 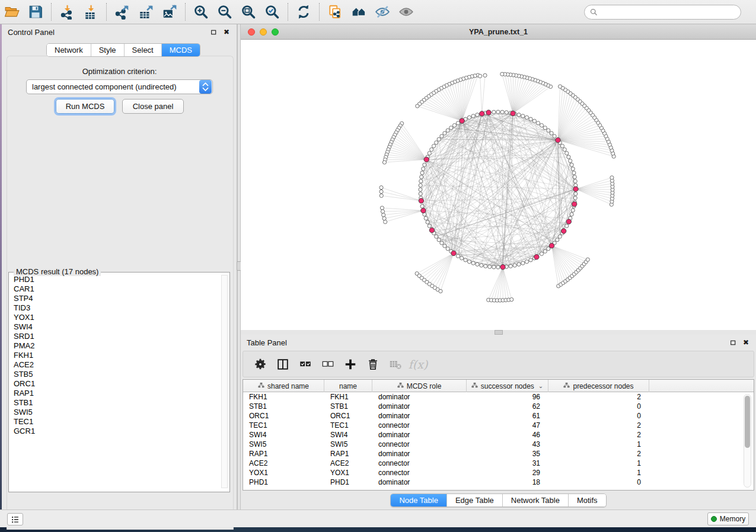 What do you see at coordinates (587, 500) in the screenshot?
I see `tab-motifs: Motifs` at bounding box center [587, 500].